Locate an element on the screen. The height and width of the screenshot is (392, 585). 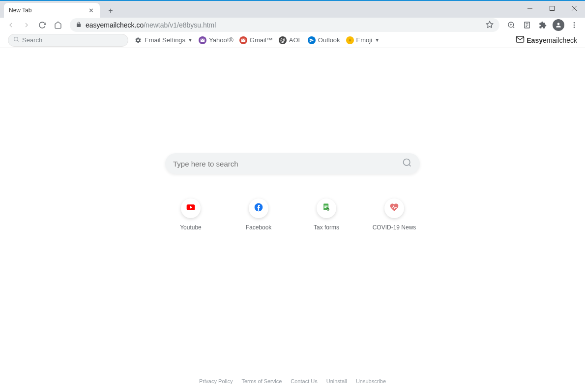
toolbar-search-placeholder: Search is located at coordinates (32, 40).